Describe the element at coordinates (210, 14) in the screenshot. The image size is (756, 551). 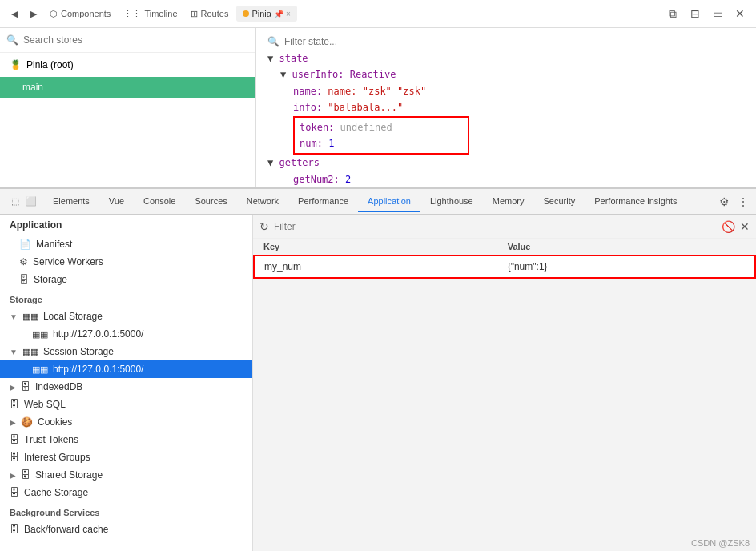
I see `routes-tab: ⊞ Routes` at that location.